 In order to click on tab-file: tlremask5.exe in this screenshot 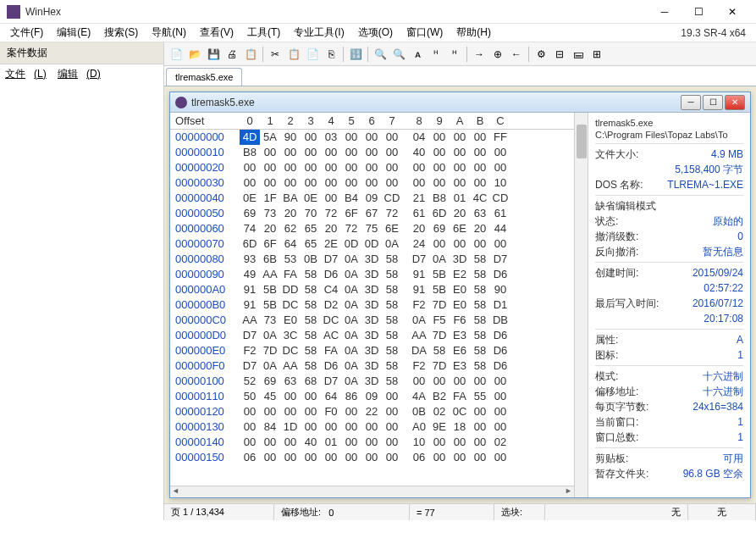, I will do `click(204, 76)`.